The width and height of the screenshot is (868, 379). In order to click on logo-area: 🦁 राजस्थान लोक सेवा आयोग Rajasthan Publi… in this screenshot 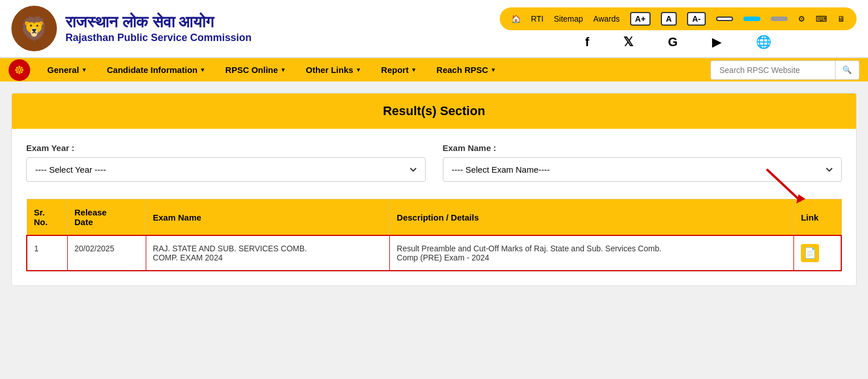, I will do `click(131, 28)`.